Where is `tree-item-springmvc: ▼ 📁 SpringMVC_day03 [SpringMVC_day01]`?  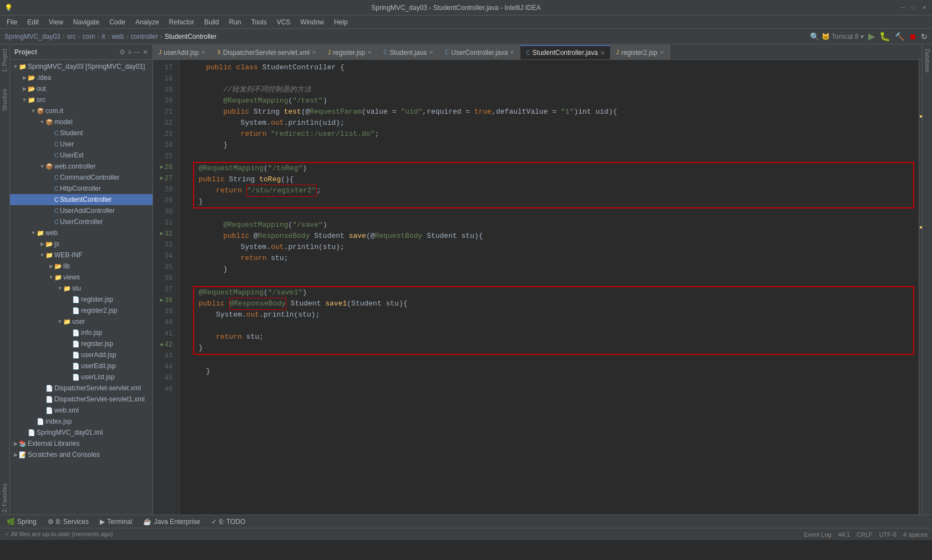 tree-item-springmvc: ▼ 📁 SpringMVC_day03 [SpringMVC_day01] is located at coordinates (81, 67).